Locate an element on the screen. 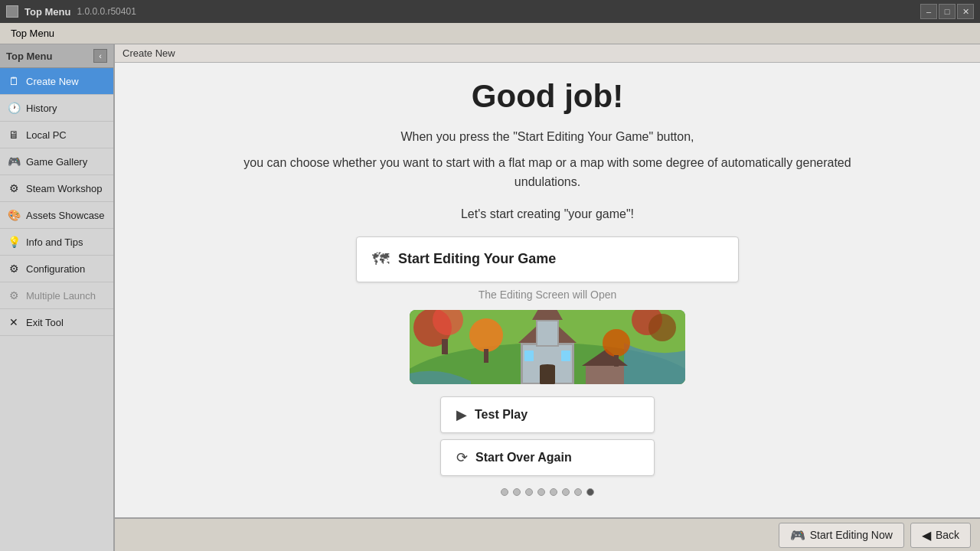 The height and width of the screenshot is (551, 980). sidebar-collapse-button: ‹ is located at coordinates (100, 56).